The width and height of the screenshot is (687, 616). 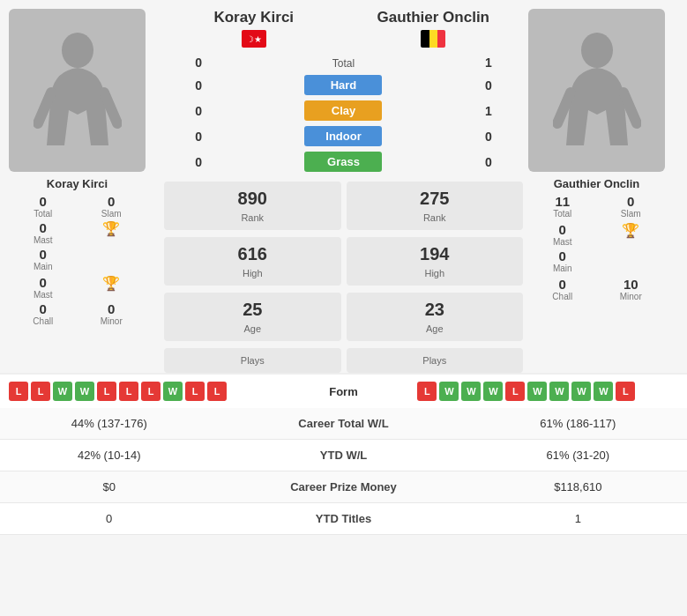 I want to click on indoor-right-score: 0, so click(x=489, y=136).